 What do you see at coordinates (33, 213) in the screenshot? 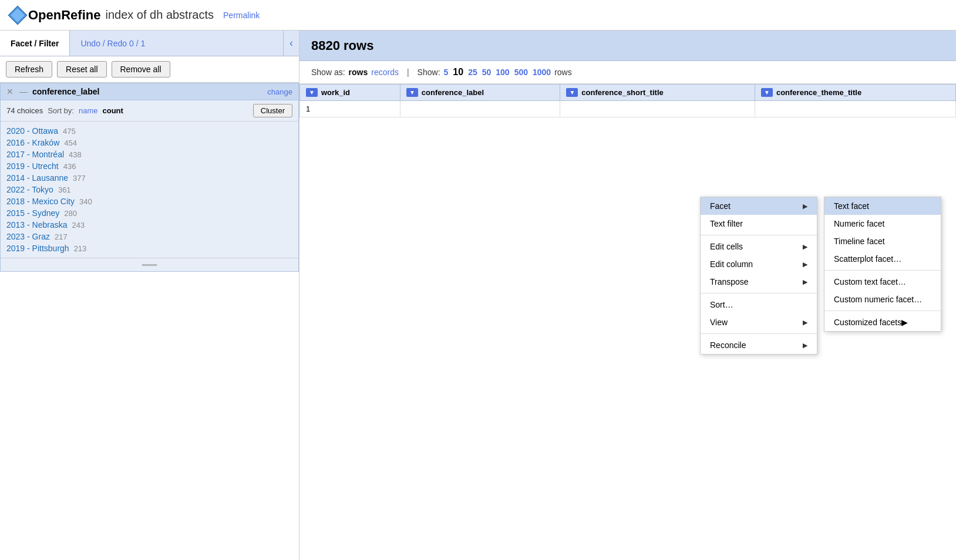
I see `facet-item-name-7: 2015 - Sydney` at bounding box center [33, 213].